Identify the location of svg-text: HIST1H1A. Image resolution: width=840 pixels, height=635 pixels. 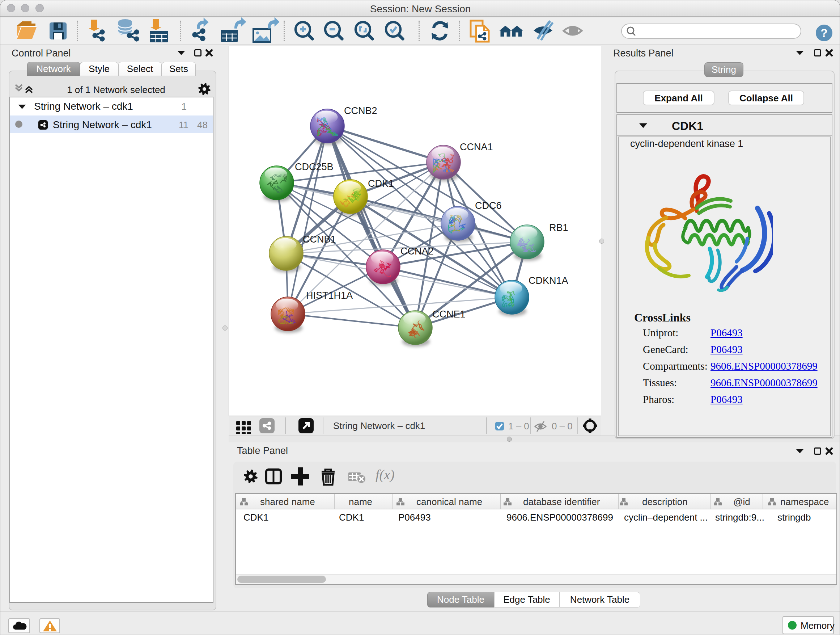
(330, 296).